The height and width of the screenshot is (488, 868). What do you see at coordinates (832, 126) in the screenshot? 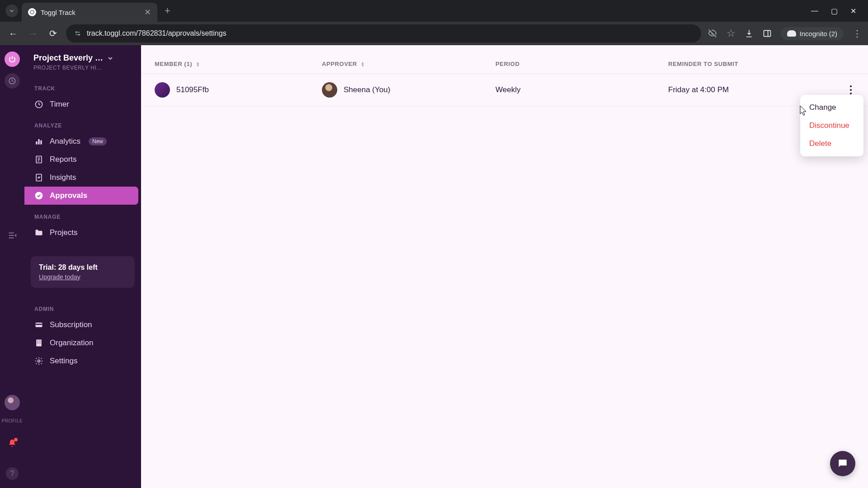
I see `context-discontinue: Discontinue` at bounding box center [832, 126].